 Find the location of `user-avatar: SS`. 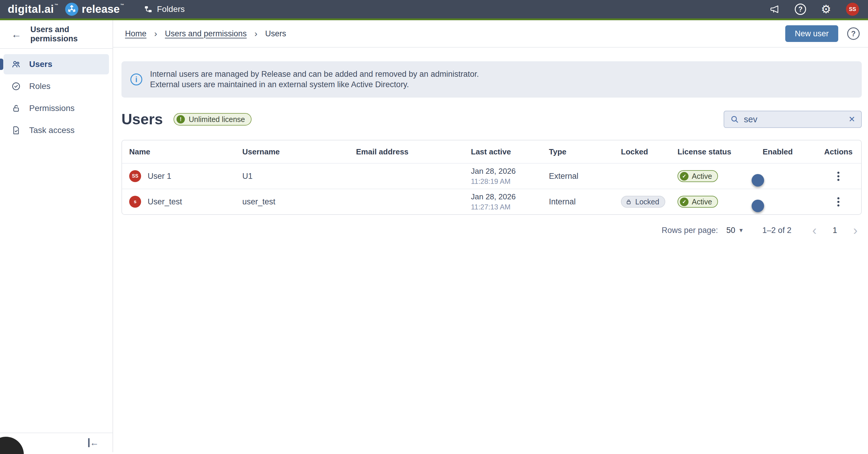

user-avatar: SS is located at coordinates (852, 9).